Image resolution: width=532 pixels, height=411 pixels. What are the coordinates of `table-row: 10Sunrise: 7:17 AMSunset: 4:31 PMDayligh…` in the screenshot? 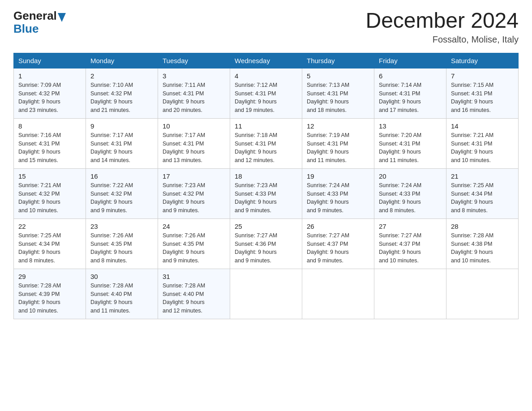 It's located at (194, 143).